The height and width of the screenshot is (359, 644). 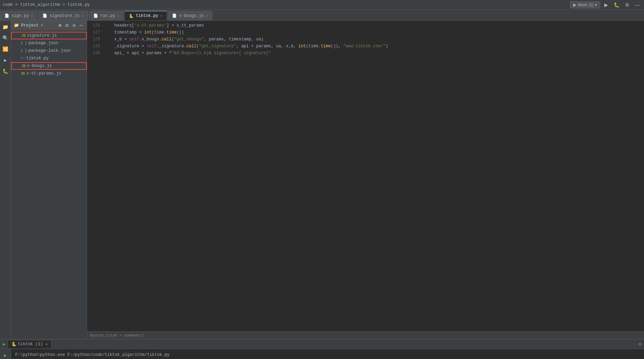 What do you see at coordinates (366, 39) in the screenshot?
I see `code-line-128: 128 x_b = self.x_bougs.call("get_xbougs"…` at bounding box center [366, 39].